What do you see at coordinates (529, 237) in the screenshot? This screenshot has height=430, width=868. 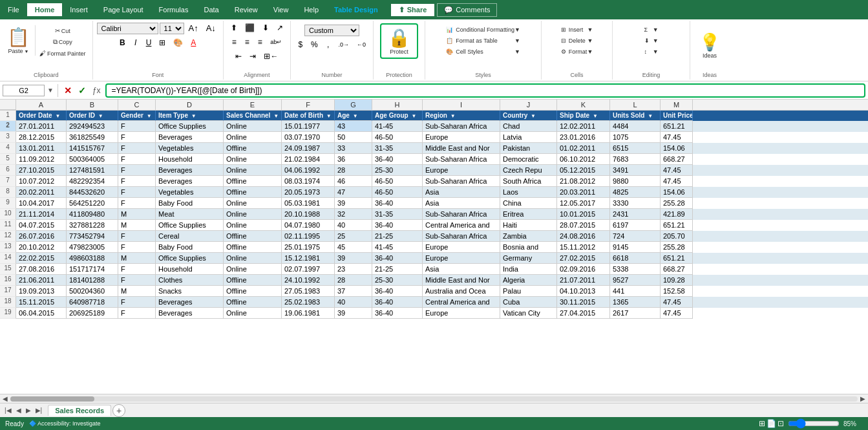 I see `cell: Zambia` at bounding box center [529, 237].